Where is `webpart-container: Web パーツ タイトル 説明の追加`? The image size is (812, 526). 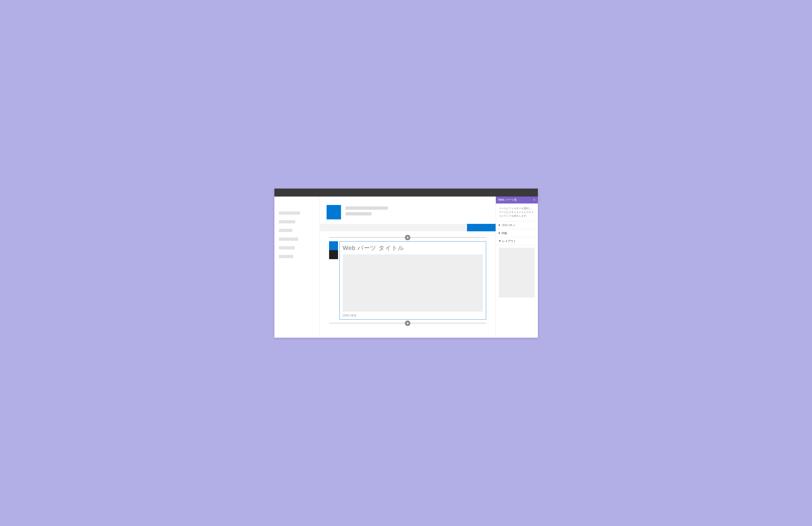 webpart-container: Web パーツ タイトル 説明の追加 is located at coordinates (413, 280).